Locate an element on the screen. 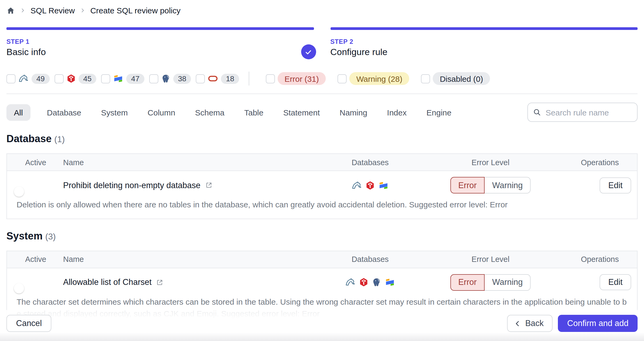 This screenshot has height=341, width=644. tab-engine: Engine is located at coordinates (439, 112).